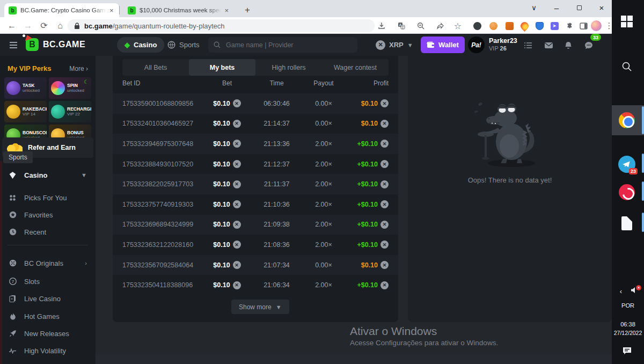 The height and width of the screenshot is (364, 644). What do you see at coordinates (141, 45) in the screenshot?
I see `nav-casino-button: ◆ Casino` at bounding box center [141, 45].